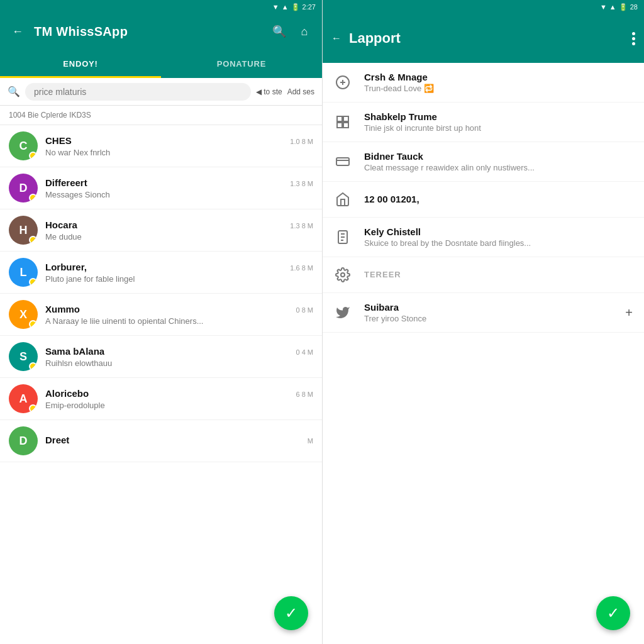  What do you see at coordinates (23, 272) in the screenshot?
I see `avatar-4: L` at bounding box center [23, 272].